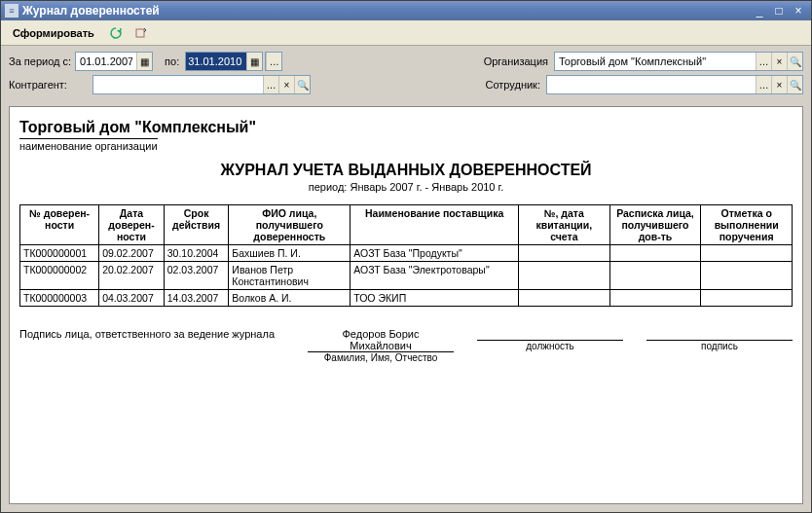 The width and height of the screenshot is (812, 513). What do you see at coordinates (564, 226) in the screenshot?
I see `col-header: №, дата квитанции, счета` at bounding box center [564, 226].